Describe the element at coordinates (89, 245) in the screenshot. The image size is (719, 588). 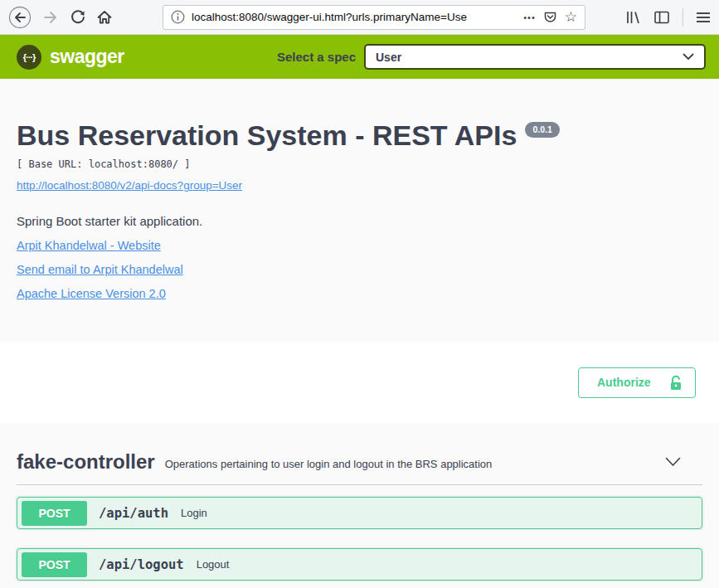
I see `website-link: Arpit Khandelwal - Website` at that location.